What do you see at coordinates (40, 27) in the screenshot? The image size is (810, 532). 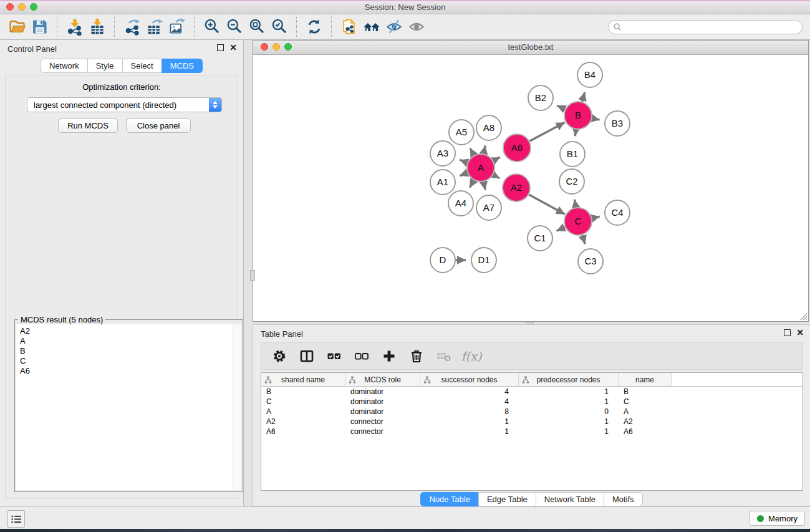 I see `save-session-icon` at bounding box center [40, 27].